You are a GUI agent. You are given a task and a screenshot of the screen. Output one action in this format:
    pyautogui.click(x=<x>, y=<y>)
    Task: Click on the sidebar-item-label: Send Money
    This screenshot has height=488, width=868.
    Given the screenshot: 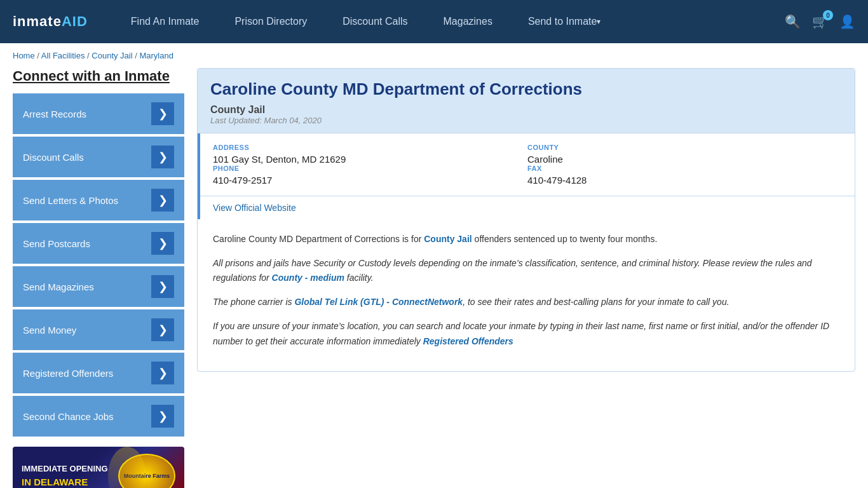 What is the action you would take?
    pyautogui.click(x=50, y=330)
    